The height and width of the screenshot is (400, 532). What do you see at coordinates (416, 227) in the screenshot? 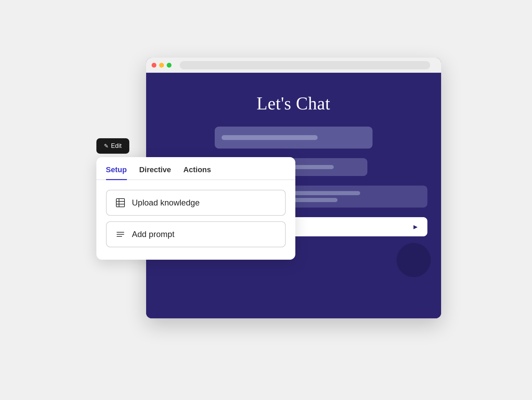
I see `send-button: ►` at bounding box center [416, 227].